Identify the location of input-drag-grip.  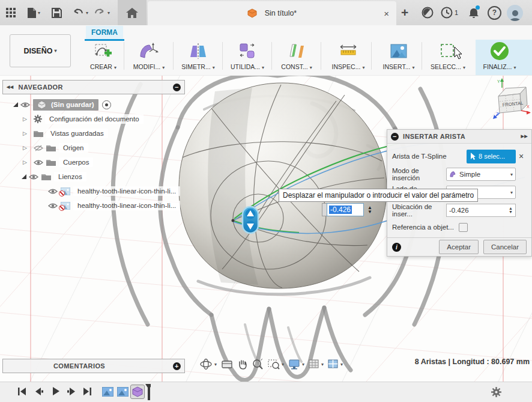
(324, 210).